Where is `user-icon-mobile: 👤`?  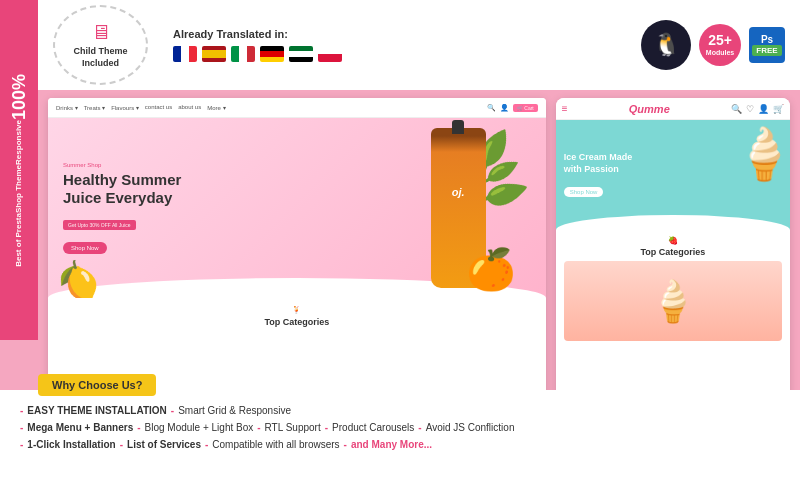 user-icon-mobile: 👤 is located at coordinates (764, 109).